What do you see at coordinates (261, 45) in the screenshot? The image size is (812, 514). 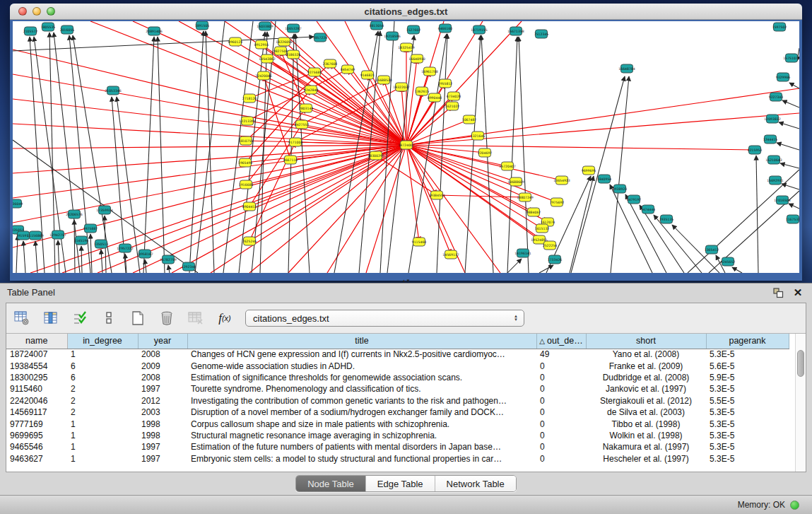 I see `graph-node: 8912955` at bounding box center [261, 45].